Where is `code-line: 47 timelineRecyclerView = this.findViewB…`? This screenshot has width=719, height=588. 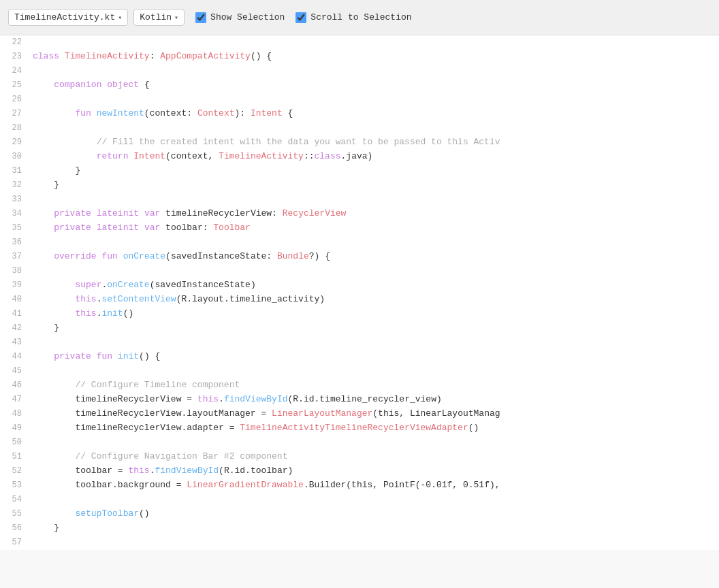
code-line: 47 timelineRecyclerView = this.findViewB… is located at coordinates (360, 400).